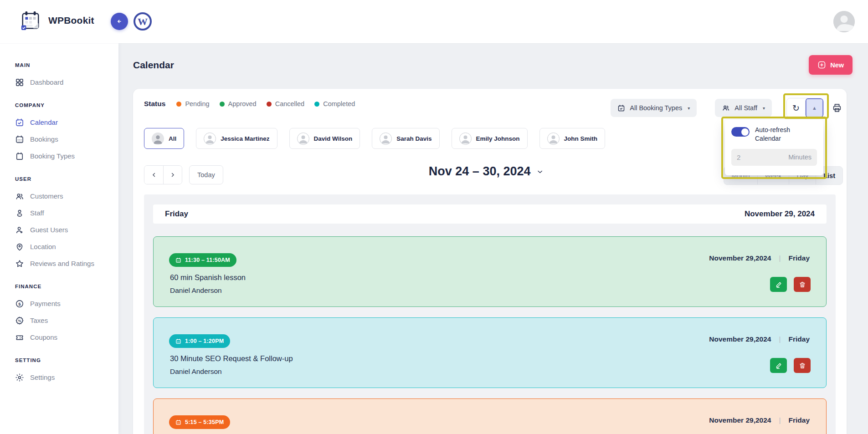 This screenshot has height=434, width=868. Describe the element at coordinates (59, 239) in the screenshot. I see `sidebar: MAIN Dashboard COMPANY Calendar Bookings…` at that location.